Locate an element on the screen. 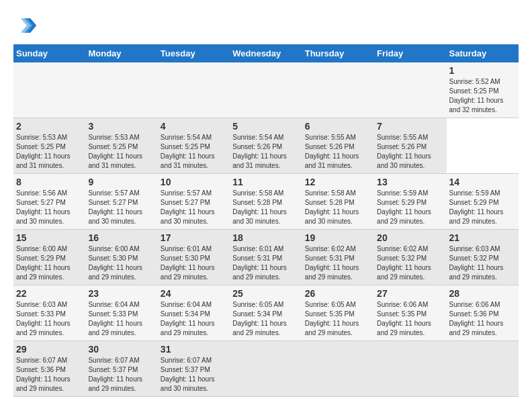 This screenshot has width=532, height=411. logo is located at coordinates (27, 26).